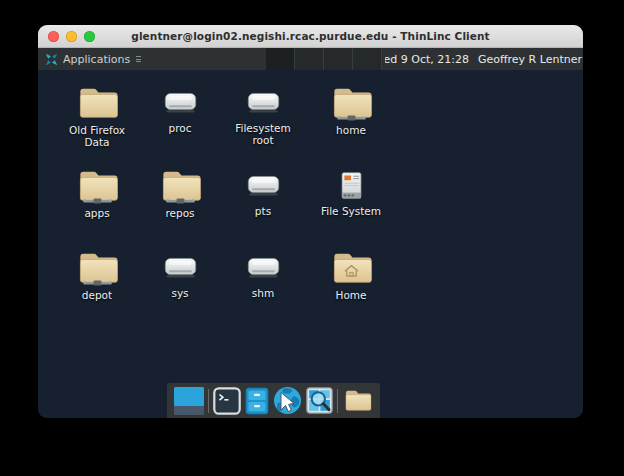 The image size is (624, 476). What do you see at coordinates (257, 401) in the screenshot?
I see `file-cabinet-launcher` at bounding box center [257, 401].